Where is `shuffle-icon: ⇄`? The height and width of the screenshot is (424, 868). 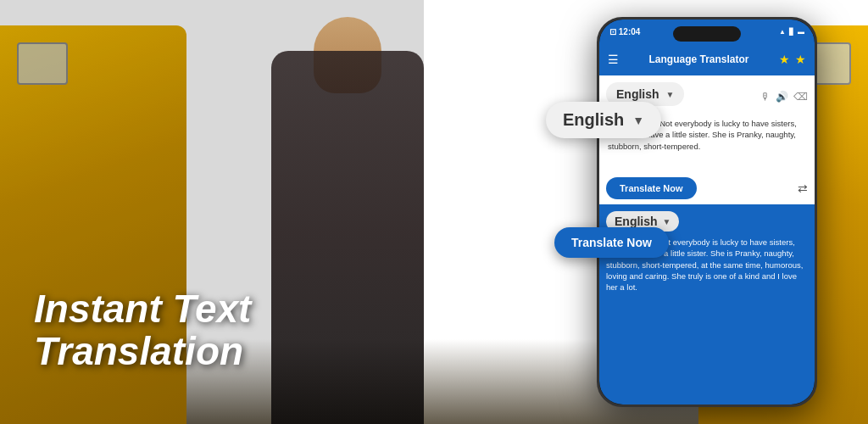
shuffle-icon: ⇄ is located at coordinates (803, 188).